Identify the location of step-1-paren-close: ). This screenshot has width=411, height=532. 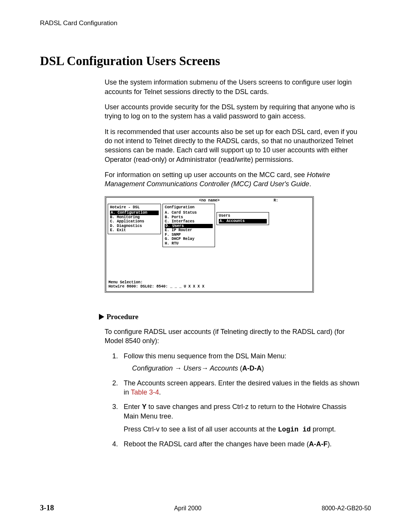
(263, 368).